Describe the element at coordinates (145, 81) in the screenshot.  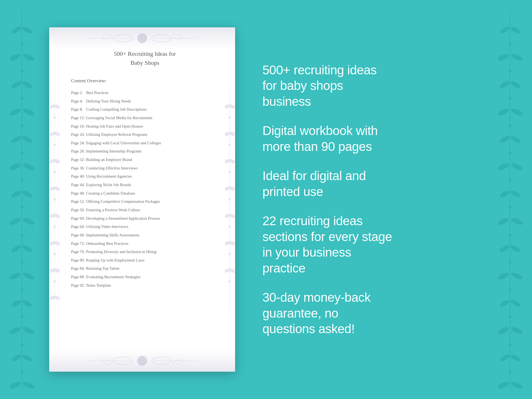
I see `content-overview-label: Content Overview:` at that location.